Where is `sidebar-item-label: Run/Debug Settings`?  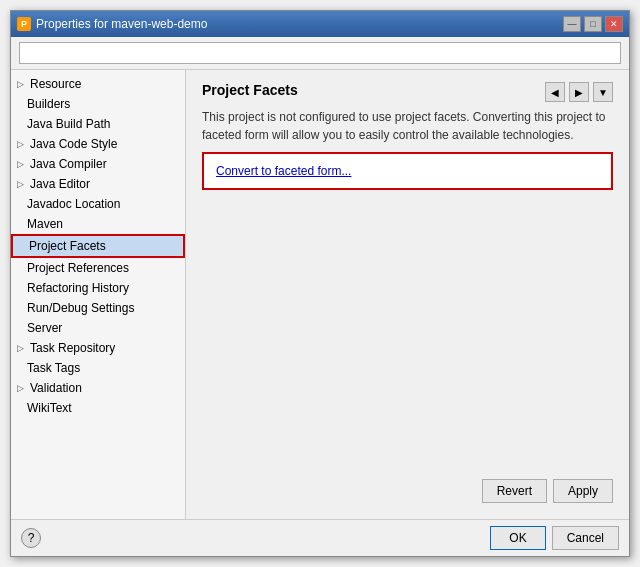 sidebar-item-label: Run/Debug Settings is located at coordinates (80, 308).